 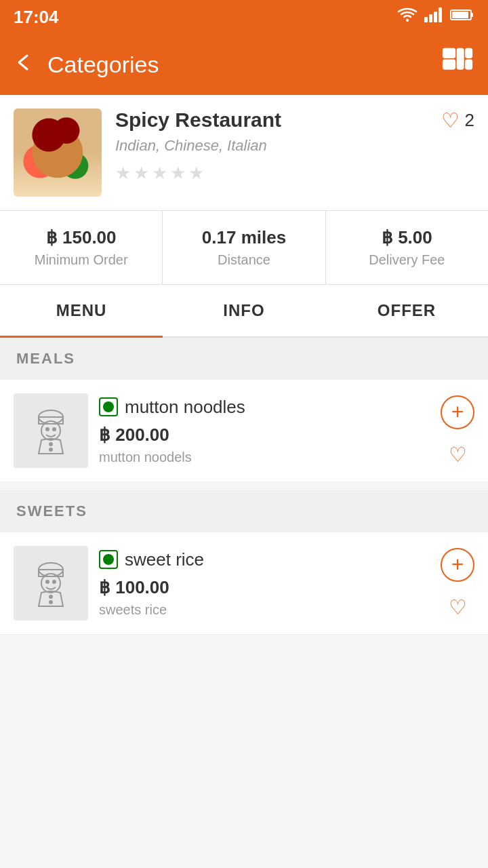 I want to click on item-image-sweet-rice, so click(x=51, y=583).